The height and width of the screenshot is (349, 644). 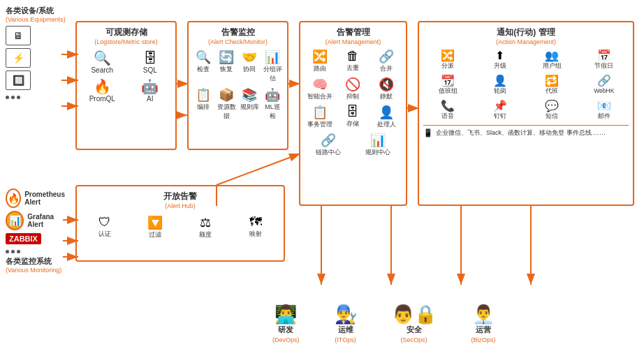 What do you see at coordinates (18, 58) in the screenshot?
I see `device-icon-power: ⚡` at bounding box center [18, 58].